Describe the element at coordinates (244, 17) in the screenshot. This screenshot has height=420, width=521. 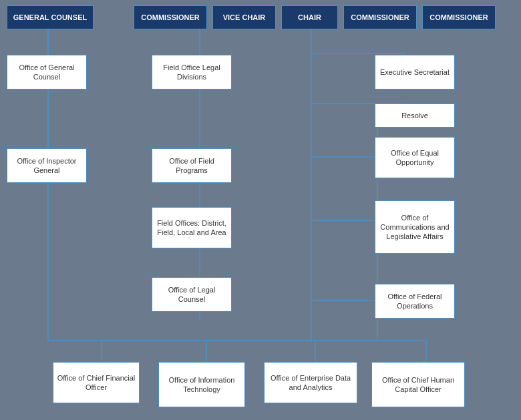
I see `vice-chair-header: VICE CHAIR` at that location.